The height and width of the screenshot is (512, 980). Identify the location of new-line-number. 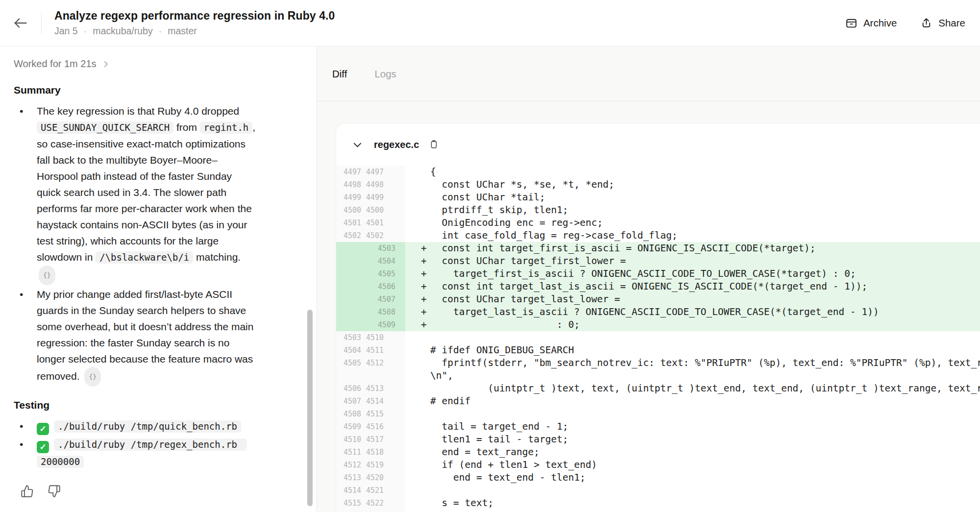
(372, 376).